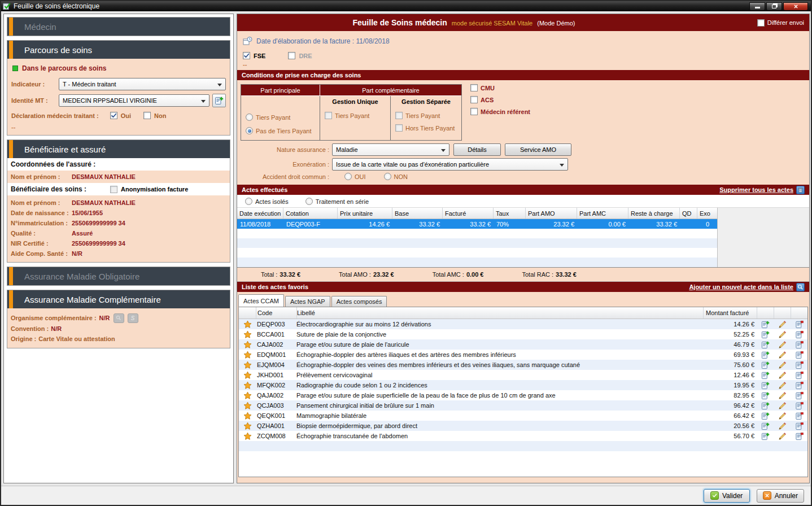  I want to click on anonymisation-checkbox, so click(114, 190).